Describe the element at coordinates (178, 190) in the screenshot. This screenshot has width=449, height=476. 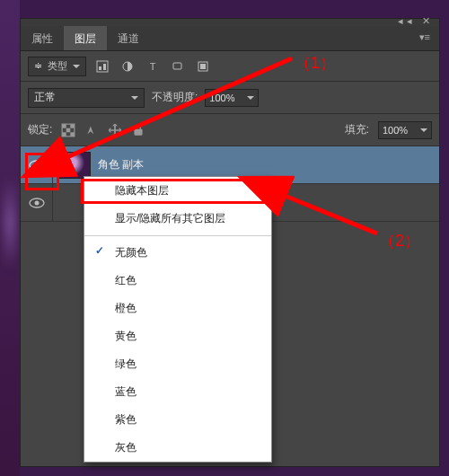
I see `menu-hide-this-layer: 隐藏本图层` at that location.